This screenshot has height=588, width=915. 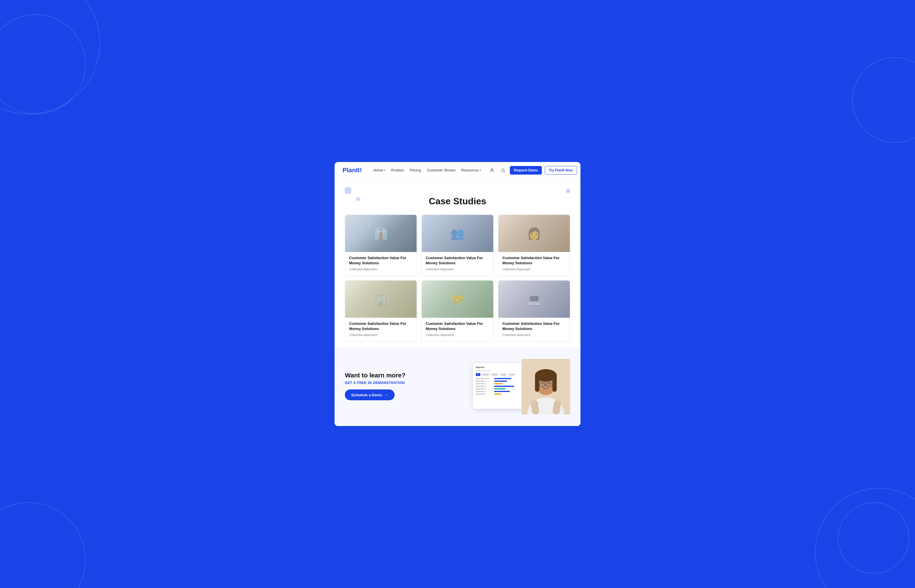 I want to click on case-study-card-4: Customer Satisfaction Value For Money So…, so click(x=381, y=311).